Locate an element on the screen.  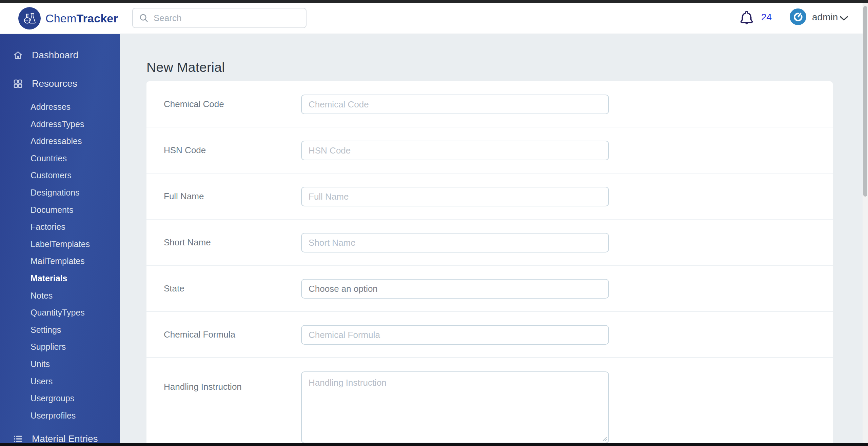
handling-instruction-textarea is located at coordinates (455, 407).